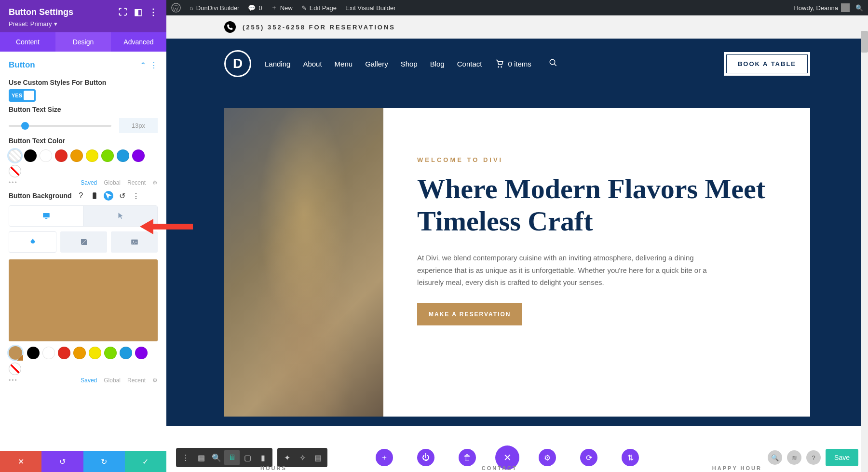 The width and height of the screenshot is (868, 472). I want to click on nav-gallery: Gallery, so click(377, 64).